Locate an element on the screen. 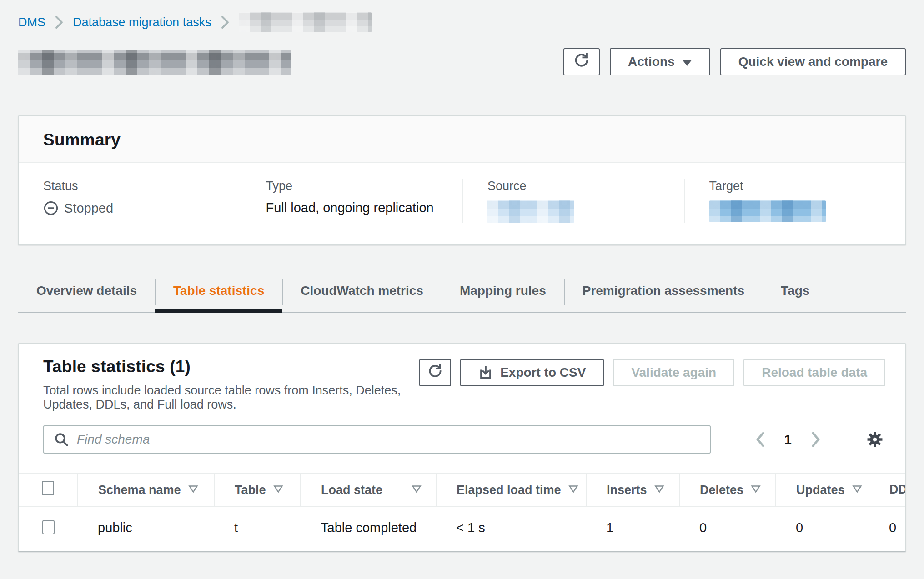 The width and height of the screenshot is (924, 579). schema-search is located at coordinates (377, 439).